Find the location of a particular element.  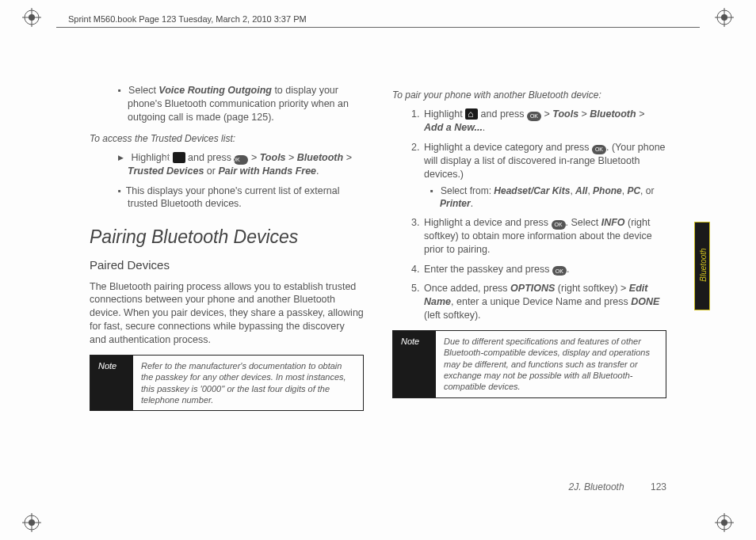

subhead-trusted-devices: To access the Trusted Devices list: is located at coordinates (227, 139).